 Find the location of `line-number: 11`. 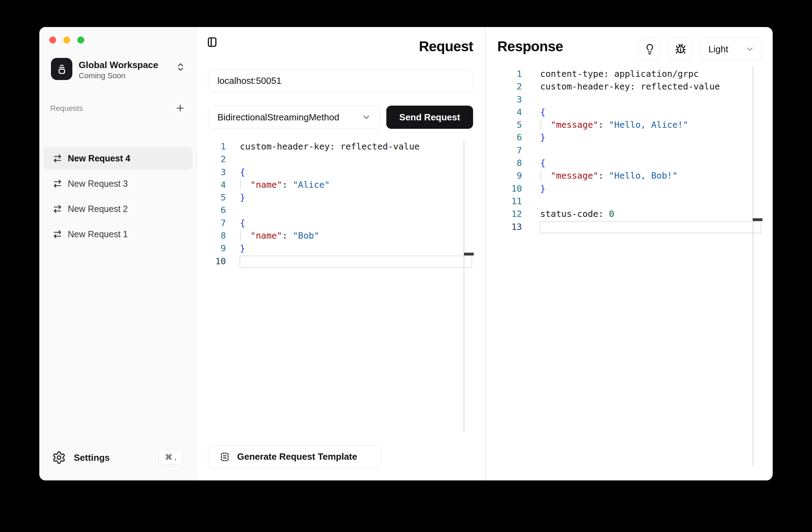

line-number: 11 is located at coordinates (510, 201).